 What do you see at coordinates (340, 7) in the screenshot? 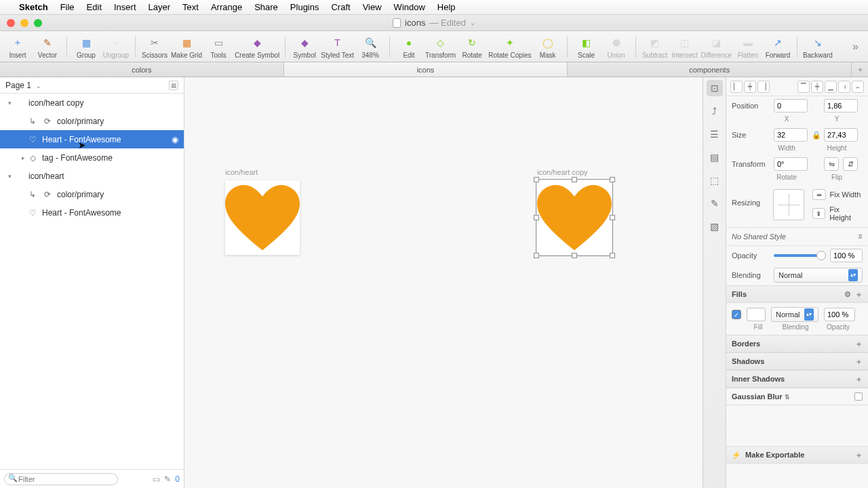
I see `menu-craft: Craft` at bounding box center [340, 7].